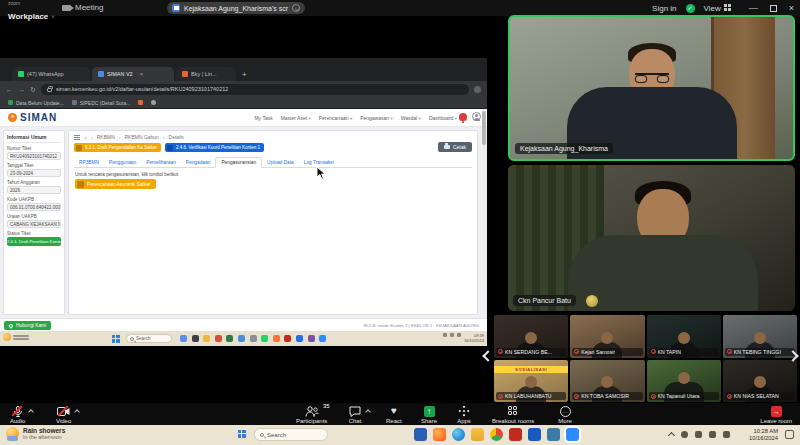 Image resolution: width=800 pixels, height=445 pixels. I want to click on maximize-button, so click(774, 8).